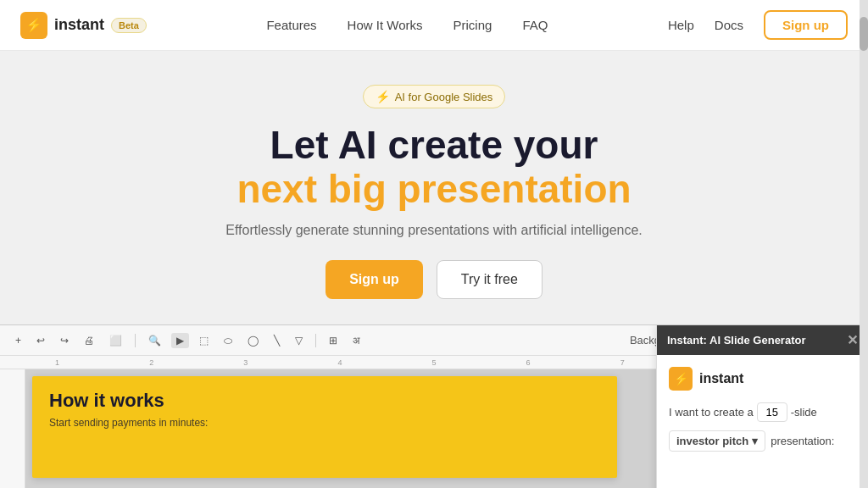  Describe the element at coordinates (325, 423) in the screenshot. I see `slide-subtitle: Start sending payments in minutes:` at that location.